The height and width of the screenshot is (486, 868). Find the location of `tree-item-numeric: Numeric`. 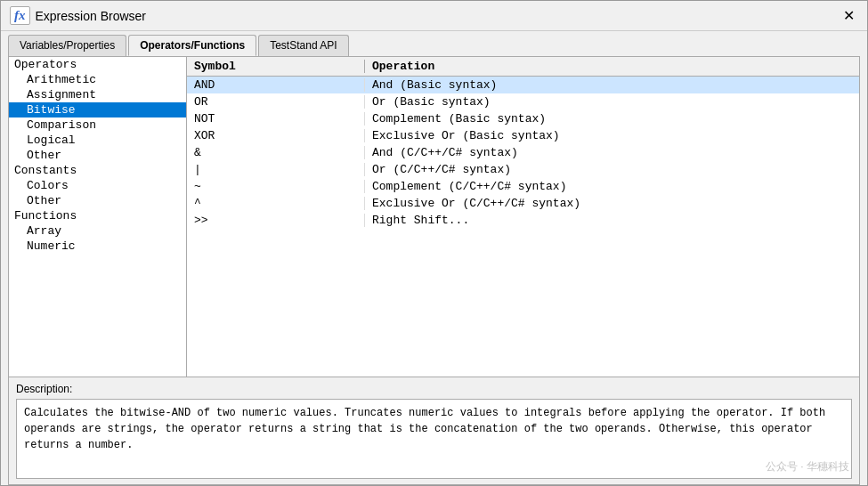

tree-item-numeric: Numeric is located at coordinates (98, 246).